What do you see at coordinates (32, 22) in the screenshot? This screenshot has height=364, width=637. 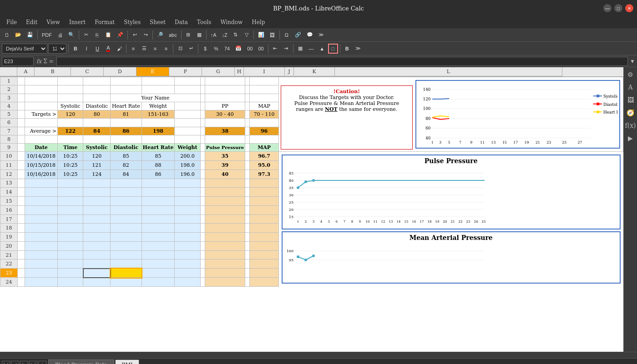 I see `menu-item-edit: Edit` at bounding box center [32, 22].